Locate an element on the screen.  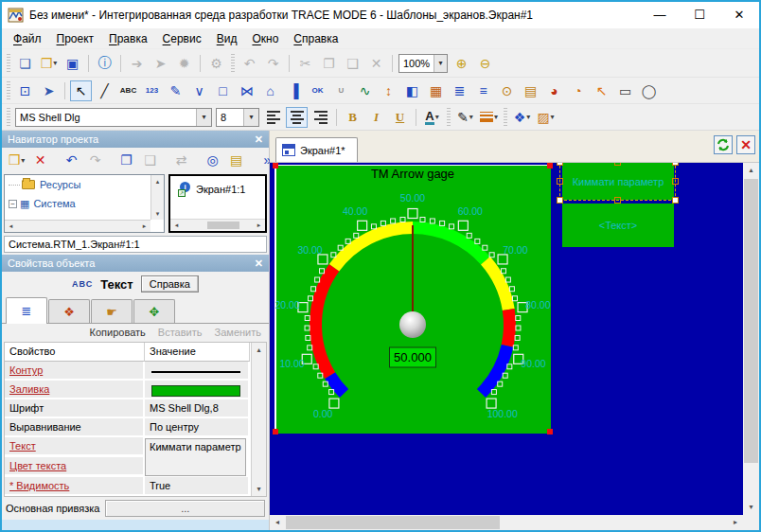
ellipse-tool-icon: ◯ is located at coordinates (649, 91).